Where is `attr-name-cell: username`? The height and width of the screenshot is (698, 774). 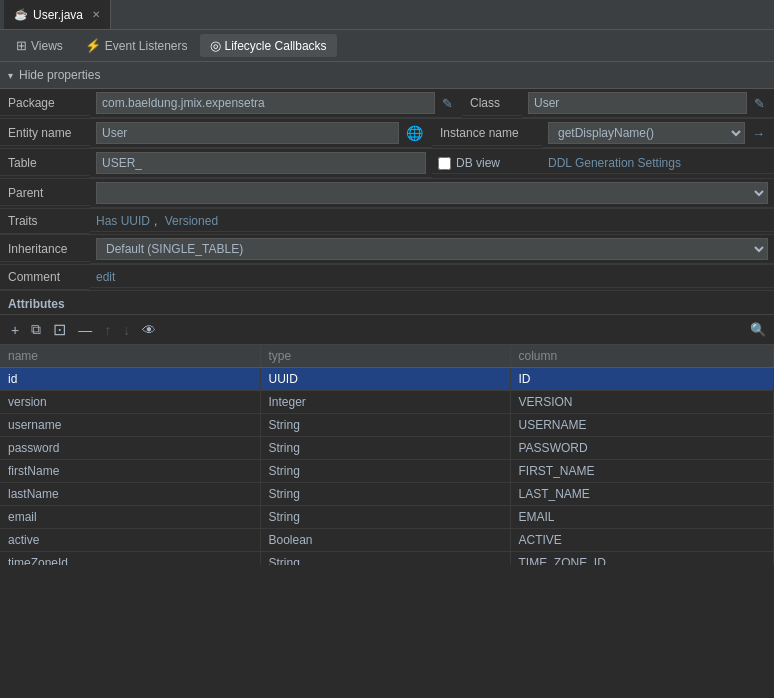
attr-name-cell: username is located at coordinates (130, 426).